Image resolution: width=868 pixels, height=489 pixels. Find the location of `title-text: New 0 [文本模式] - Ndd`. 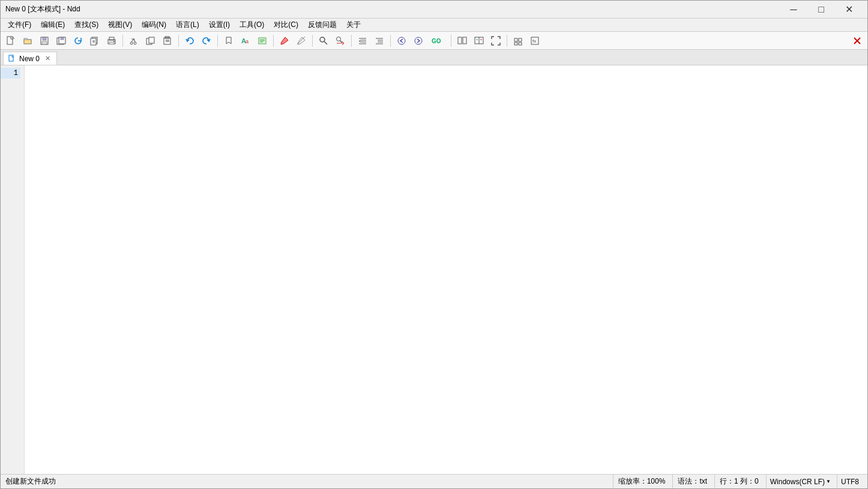

title-text: New 0 [文本模式] - Ndd is located at coordinates (43, 10).